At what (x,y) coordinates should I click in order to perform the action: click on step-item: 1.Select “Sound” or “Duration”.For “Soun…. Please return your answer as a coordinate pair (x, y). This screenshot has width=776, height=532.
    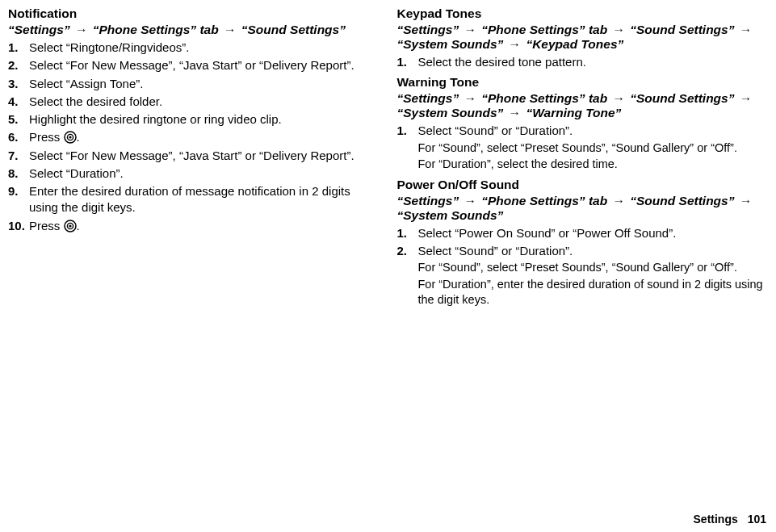
    Looking at the image, I should click on (583, 147).